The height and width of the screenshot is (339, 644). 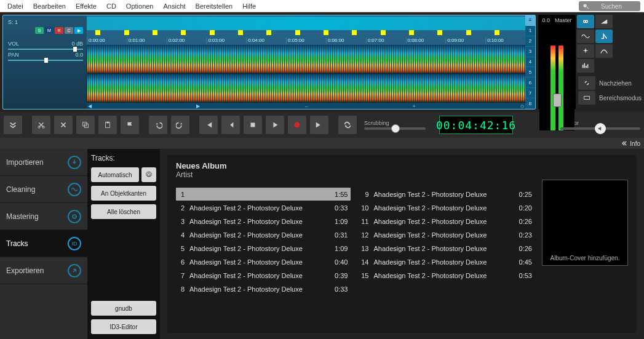 I want to click on track-row: 14Ahadesign Test 2 - Photostory Deluxe0:…, so click(x=448, y=262).